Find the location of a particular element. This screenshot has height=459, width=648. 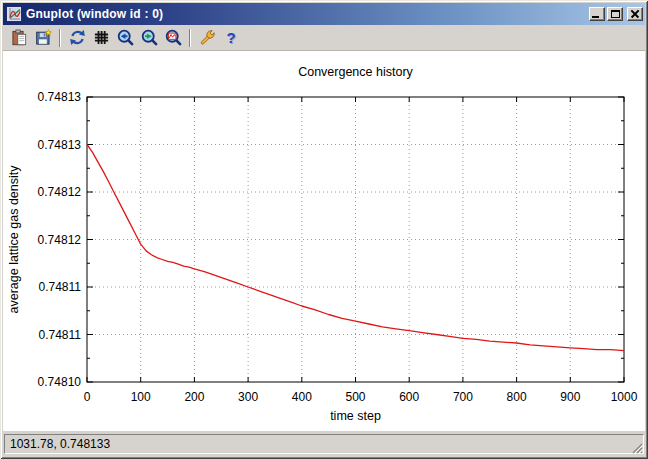

autoscale-button is located at coordinates (173, 38).